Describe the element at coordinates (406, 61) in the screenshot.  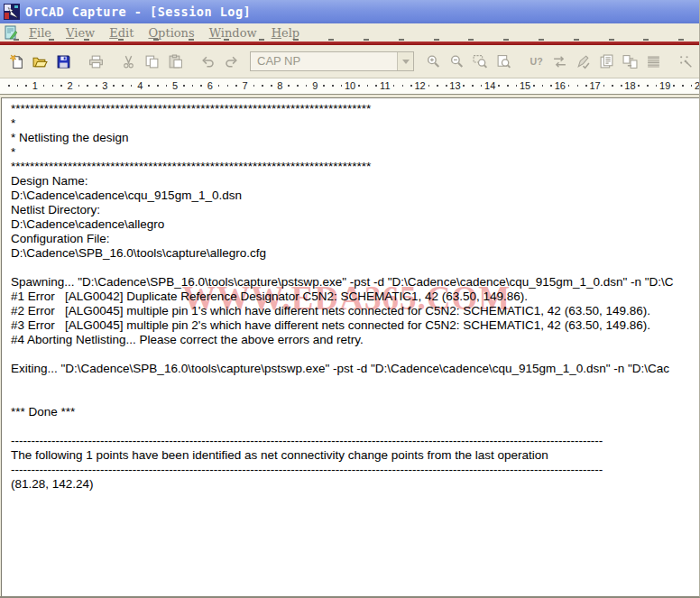
I see `chevron-down-icon` at that location.